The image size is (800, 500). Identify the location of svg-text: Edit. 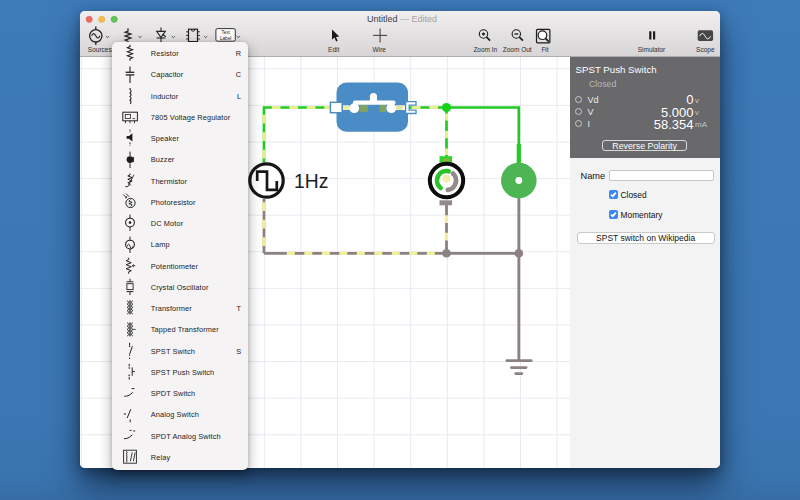
(334, 50).